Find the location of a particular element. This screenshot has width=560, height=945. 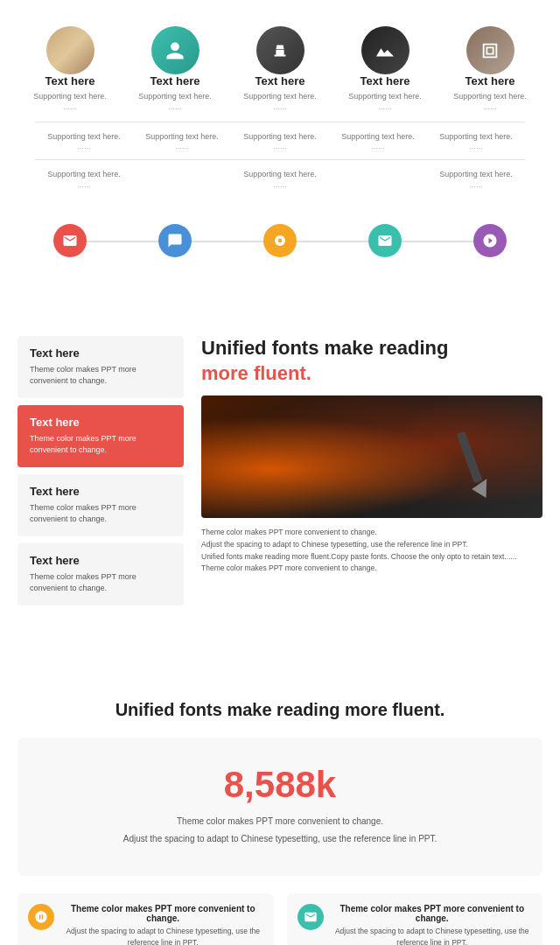

support-col-r3-1: Supporting text here. ...... is located at coordinates (84, 178).